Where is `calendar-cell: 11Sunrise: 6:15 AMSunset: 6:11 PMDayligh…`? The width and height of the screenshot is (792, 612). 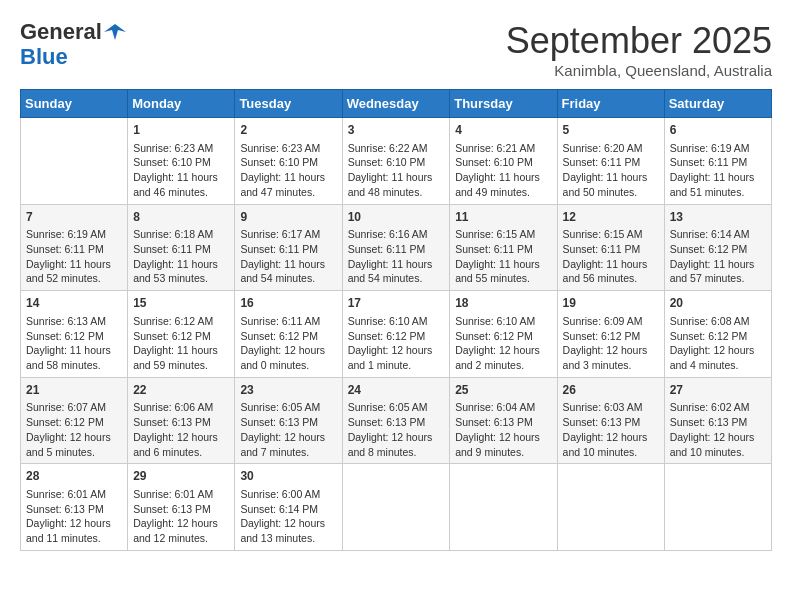
calendar-cell: 11Sunrise: 6:15 AMSunset: 6:11 PMDayligh… is located at coordinates (504, 248).